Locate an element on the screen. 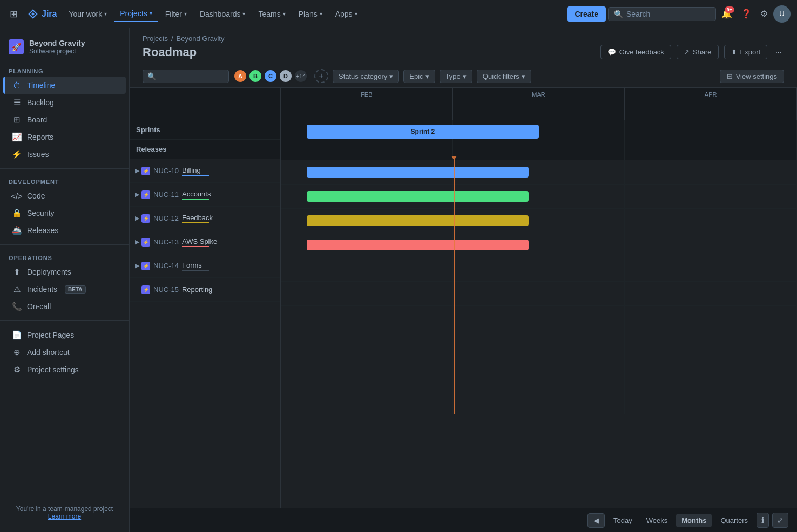 This screenshot has width=797, height=532. quarters-button: Quarters is located at coordinates (734, 520).